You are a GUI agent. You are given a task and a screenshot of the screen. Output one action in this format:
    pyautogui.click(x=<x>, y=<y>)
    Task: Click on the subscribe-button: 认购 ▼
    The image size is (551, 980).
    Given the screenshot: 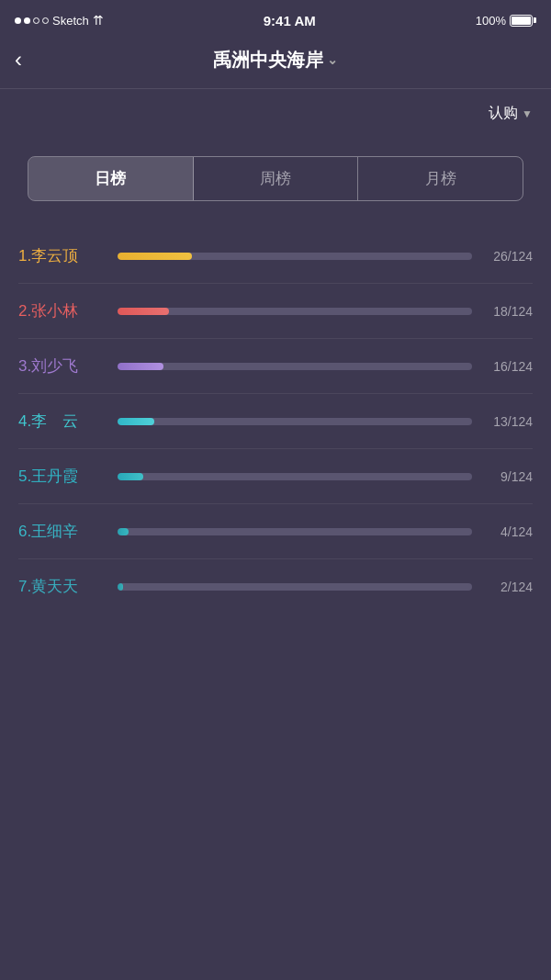 What is the action you would take?
    pyautogui.click(x=511, y=114)
    